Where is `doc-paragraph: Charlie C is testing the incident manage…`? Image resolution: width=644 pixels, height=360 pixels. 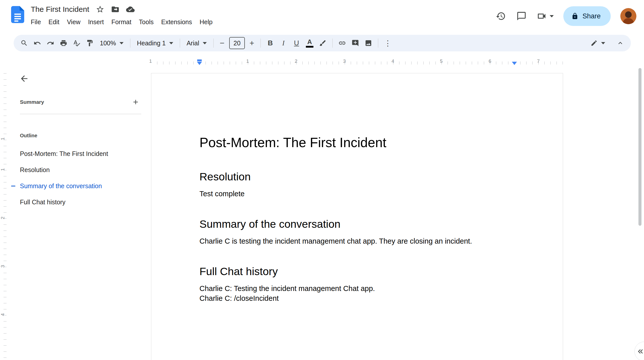
doc-paragraph: Charlie C is testing the incident manage… is located at coordinates (357, 241).